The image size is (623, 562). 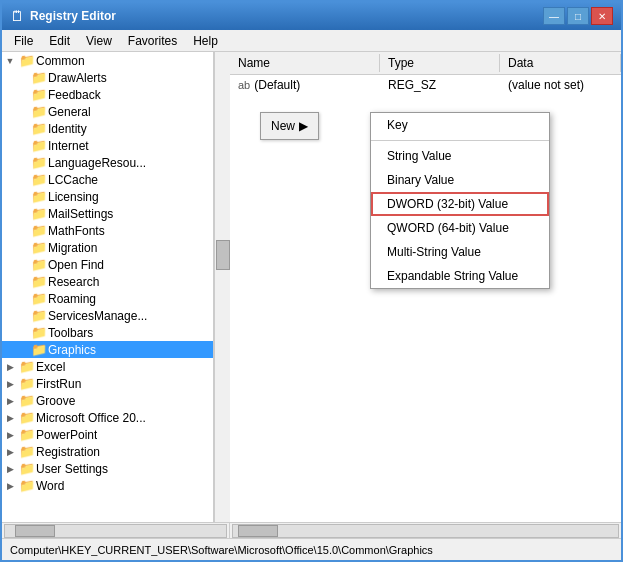 I want to click on tree-label-excel: Excel, so click(x=50, y=367).